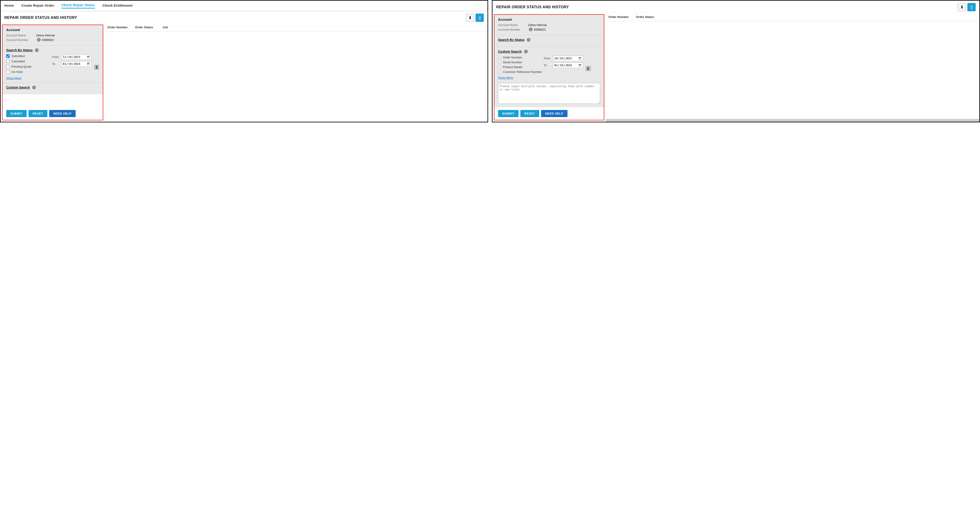 The height and width of the screenshot is (508, 980). Describe the element at coordinates (8, 56) in the screenshot. I see `left-submitted-checkbox` at that location.